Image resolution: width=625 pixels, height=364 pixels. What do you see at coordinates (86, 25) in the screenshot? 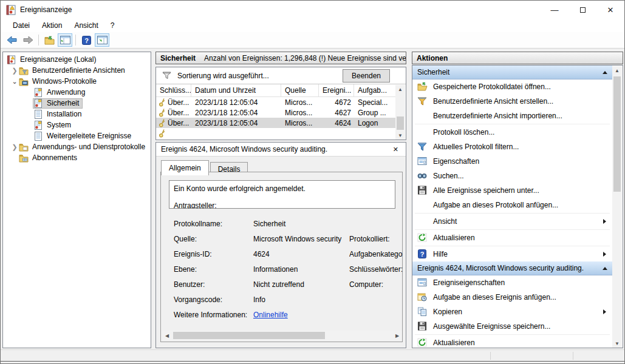
I see `menu-ansicht: Ansicht` at bounding box center [86, 25].